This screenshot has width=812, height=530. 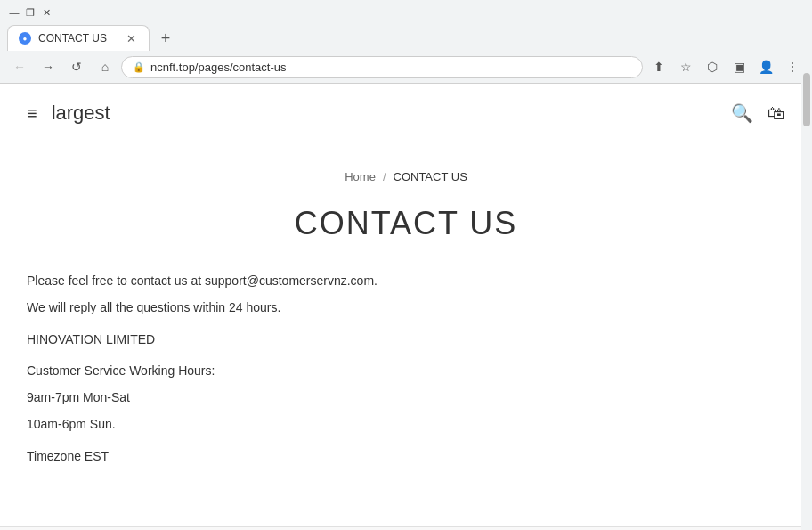 What do you see at coordinates (139, 68) in the screenshot?
I see `lock-icon: 🔒` at bounding box center [139, 68].